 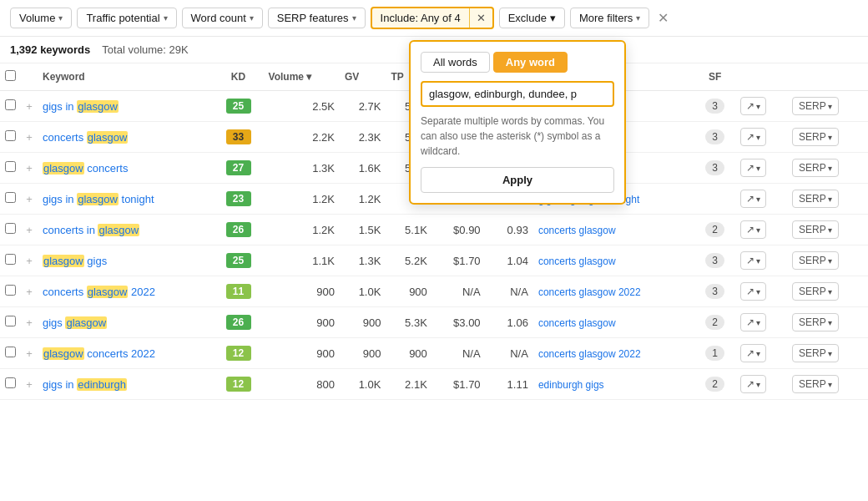 What do you see at coordinates (80, 107) in the screenshot?
I see `keyword-link: gigs in glasgow` at bounding box center [80, 107].